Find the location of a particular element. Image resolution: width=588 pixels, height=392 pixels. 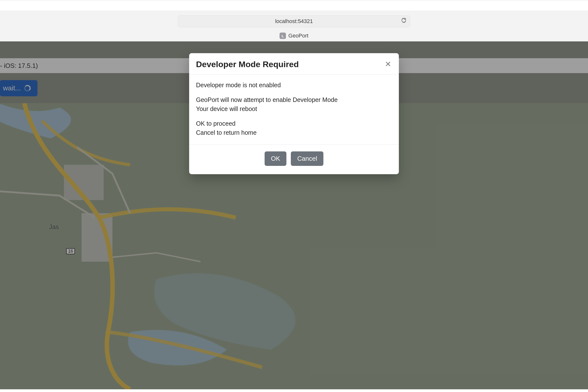

address-text: localhost:54321 is located at coordinates (294, 22).